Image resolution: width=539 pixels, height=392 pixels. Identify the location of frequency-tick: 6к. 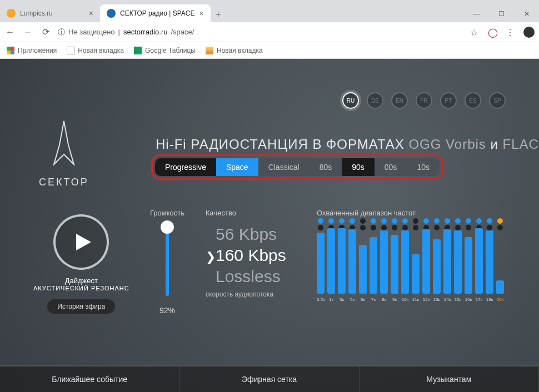
(363, 300).